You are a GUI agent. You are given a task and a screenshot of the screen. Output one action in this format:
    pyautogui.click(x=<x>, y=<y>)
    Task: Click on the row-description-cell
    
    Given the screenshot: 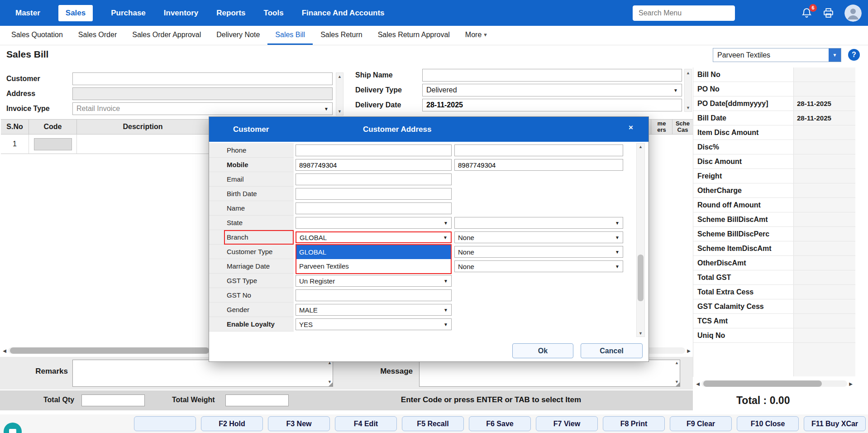 What is the action you would take?
    pyautogui.click(x=143, y=144)
    